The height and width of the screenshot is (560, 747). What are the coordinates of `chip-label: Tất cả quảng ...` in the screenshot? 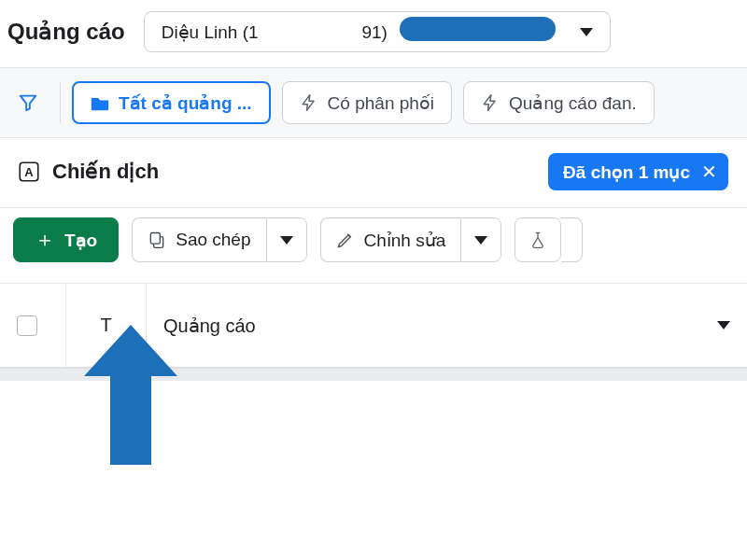 It's located at (185, 103).